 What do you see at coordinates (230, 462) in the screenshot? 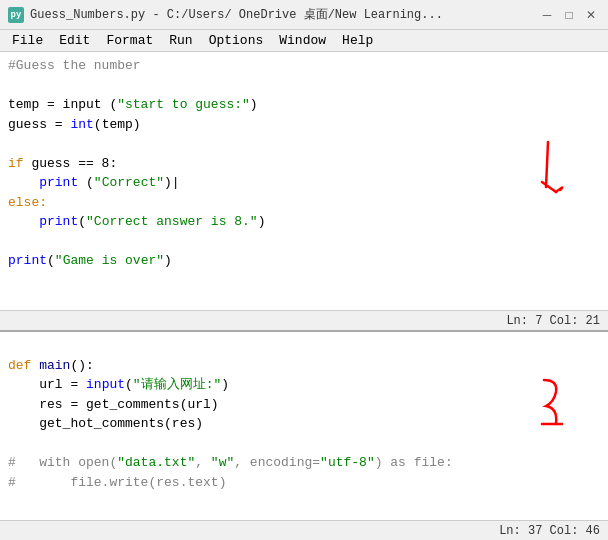
I see `code-commented1: # with open("data.txt", "w", encoding="u…` at bounding box center [230, 462].